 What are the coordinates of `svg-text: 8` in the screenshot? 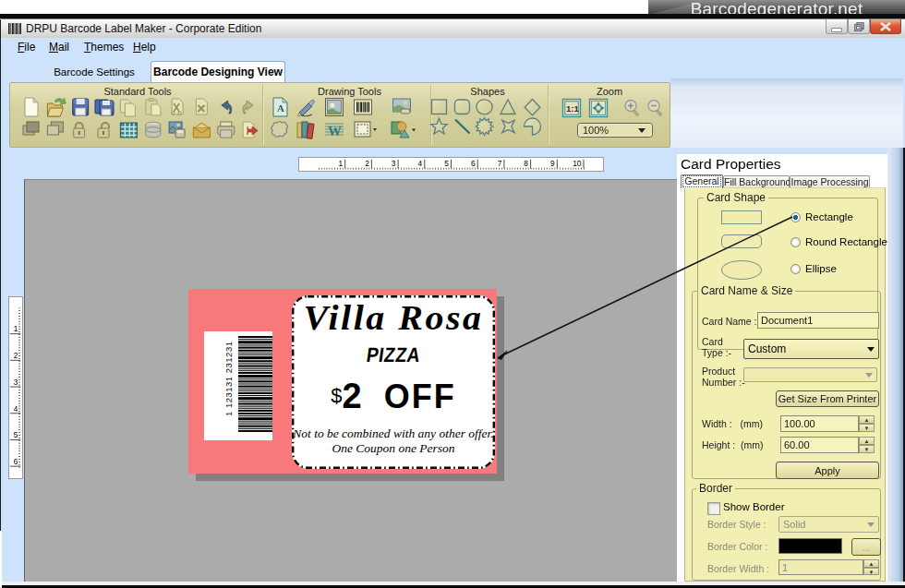 It's located at (526, 163).